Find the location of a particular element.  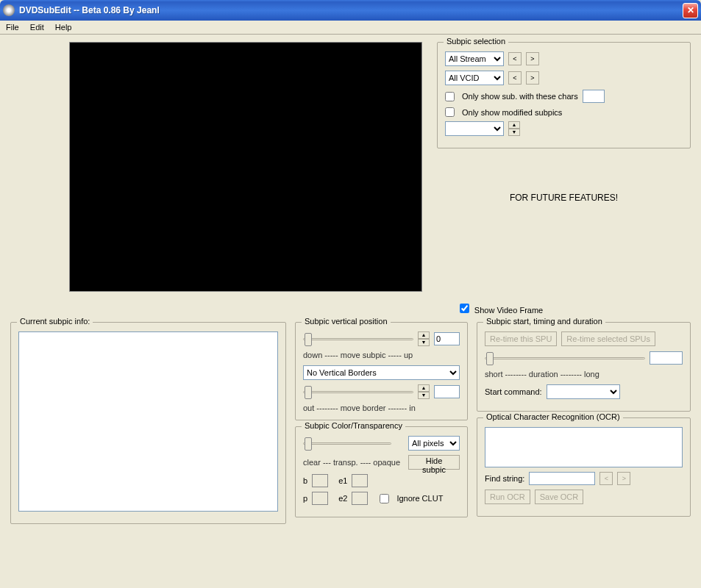

vpos-value is located at coordinates (447, 339).